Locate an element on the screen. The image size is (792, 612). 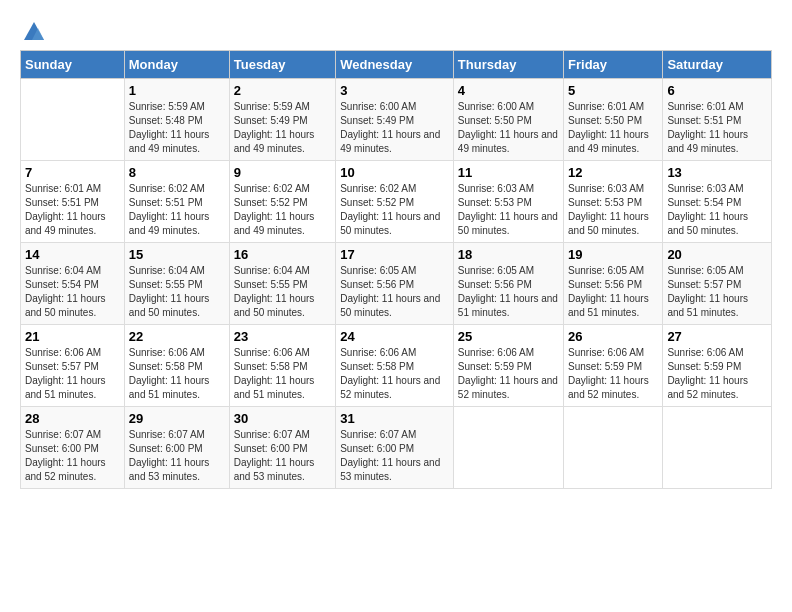
day-number: 18 is located at coordinates (508, 254).